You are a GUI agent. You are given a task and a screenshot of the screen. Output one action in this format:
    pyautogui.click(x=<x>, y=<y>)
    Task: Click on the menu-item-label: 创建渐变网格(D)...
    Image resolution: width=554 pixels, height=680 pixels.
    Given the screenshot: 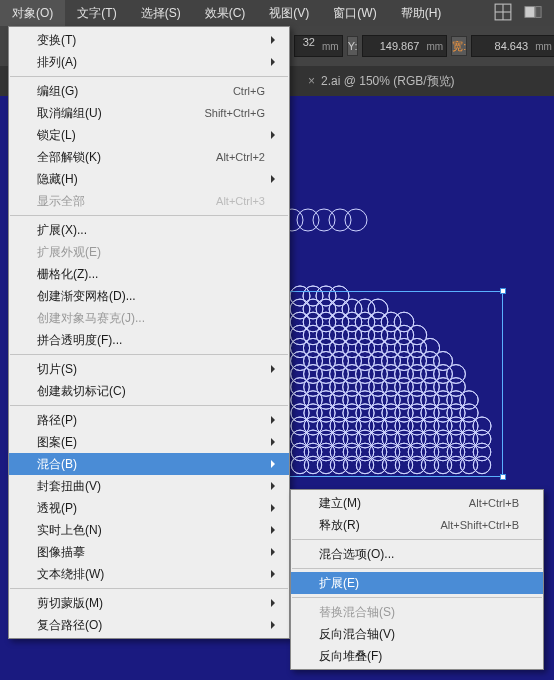 What is the action you would take?
    pyautogui.click(x=151, y=296)
    